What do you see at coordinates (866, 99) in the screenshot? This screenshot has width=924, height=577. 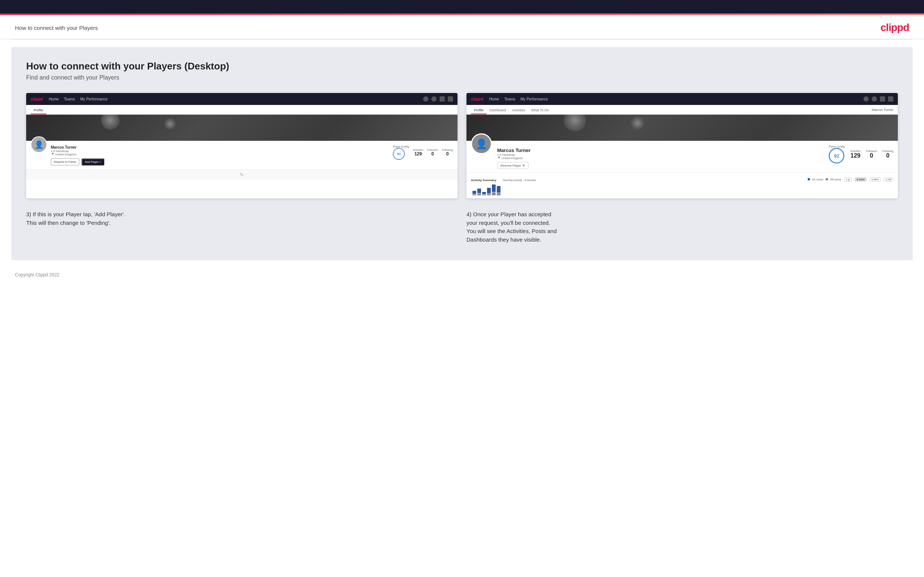 I see `right-search-icon` at bounding box center [866, 99].